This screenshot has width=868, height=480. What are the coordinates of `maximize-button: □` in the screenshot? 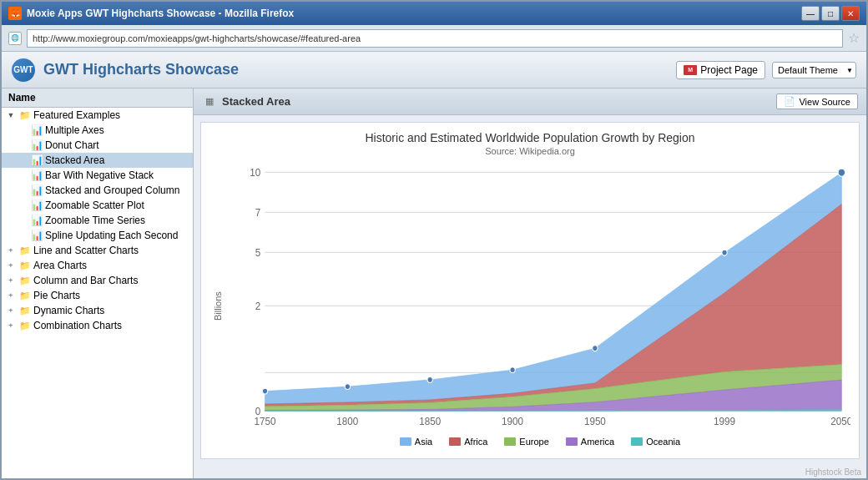 It's located at (830, 13).